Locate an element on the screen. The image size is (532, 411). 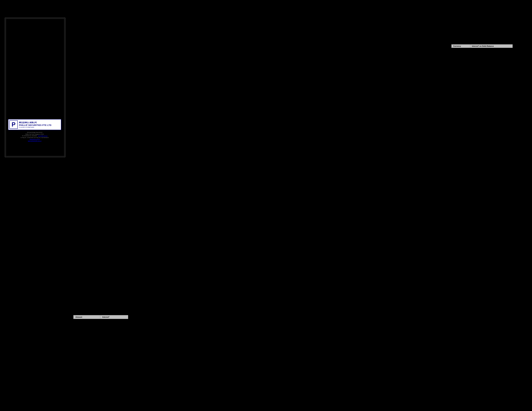
amount-interest-table: Amount Interest* is located at coordinates (101, 317).